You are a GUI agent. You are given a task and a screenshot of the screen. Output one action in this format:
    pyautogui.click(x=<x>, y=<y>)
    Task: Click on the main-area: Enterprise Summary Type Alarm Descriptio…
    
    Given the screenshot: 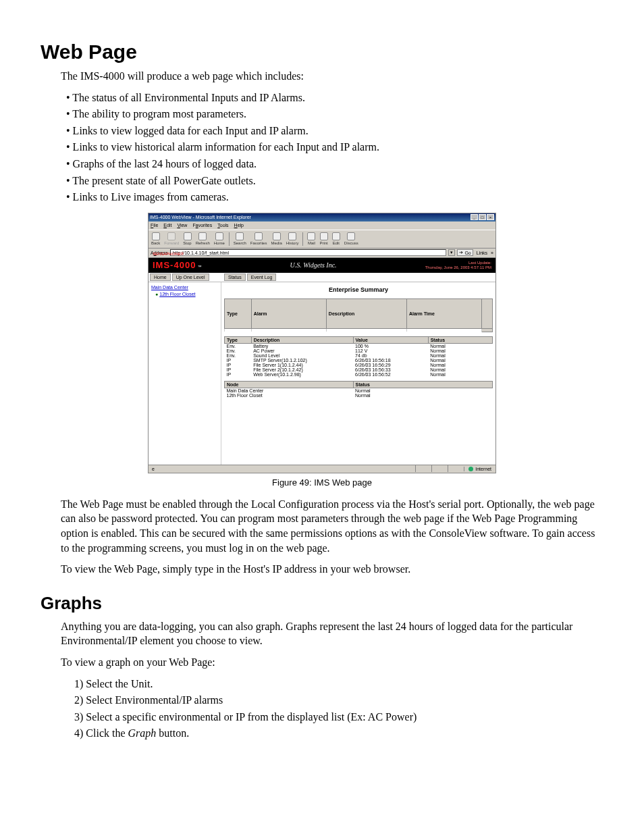 What is the action you would take?
    pyautogui.click(x=358, y=373)
    